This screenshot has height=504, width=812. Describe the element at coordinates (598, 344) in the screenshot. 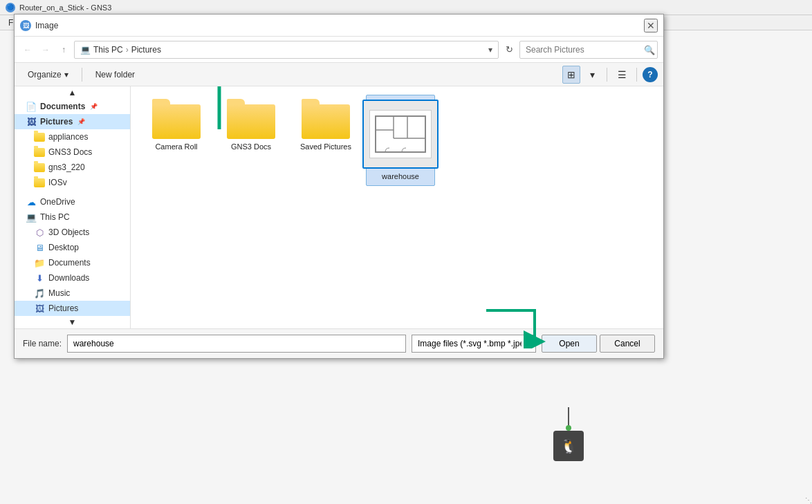

I see `footer-buttons: Open Cancel` at that location.